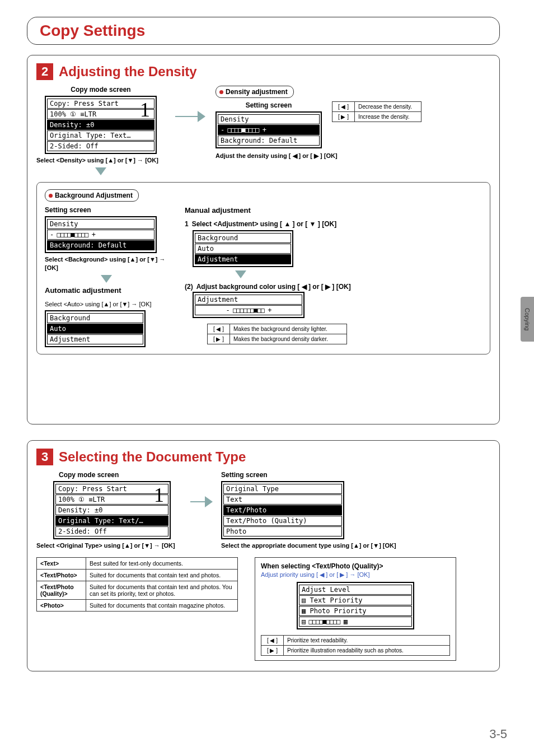  I want to click on key-desc: Makes the background density lighter., so click(288, 329).